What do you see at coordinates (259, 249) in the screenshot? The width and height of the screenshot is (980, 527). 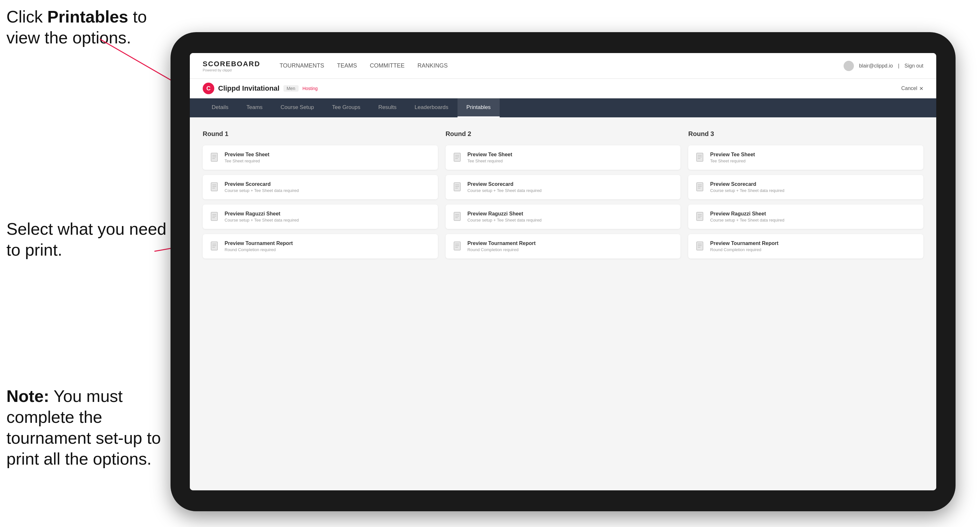 I see `report-subtitle: Round Completion required` at bounding box center [259, 249].